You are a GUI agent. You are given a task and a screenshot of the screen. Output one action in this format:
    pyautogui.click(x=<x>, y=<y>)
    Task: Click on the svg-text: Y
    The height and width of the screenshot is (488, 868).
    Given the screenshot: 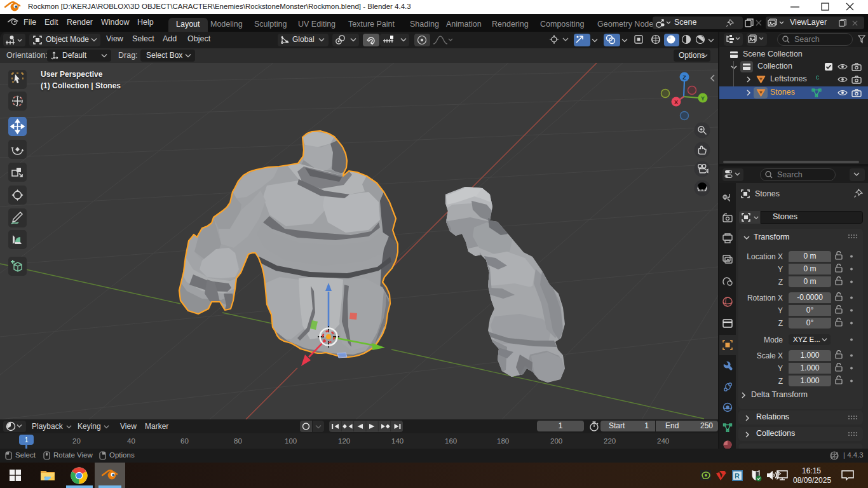 What is the action you would take?
    pyautogui.click(x=703, y=98)
    